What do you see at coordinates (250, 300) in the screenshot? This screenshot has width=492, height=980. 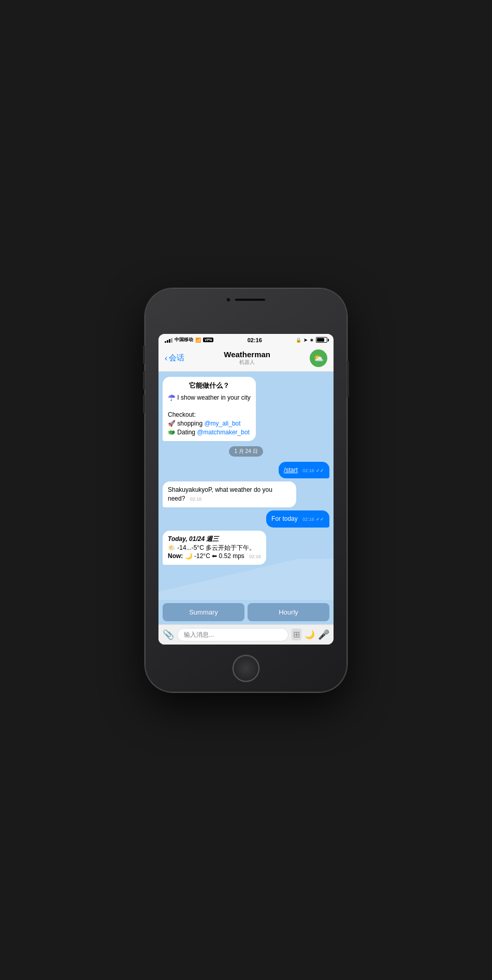 I see `speaker-grille` at bounding box center [250, 300].